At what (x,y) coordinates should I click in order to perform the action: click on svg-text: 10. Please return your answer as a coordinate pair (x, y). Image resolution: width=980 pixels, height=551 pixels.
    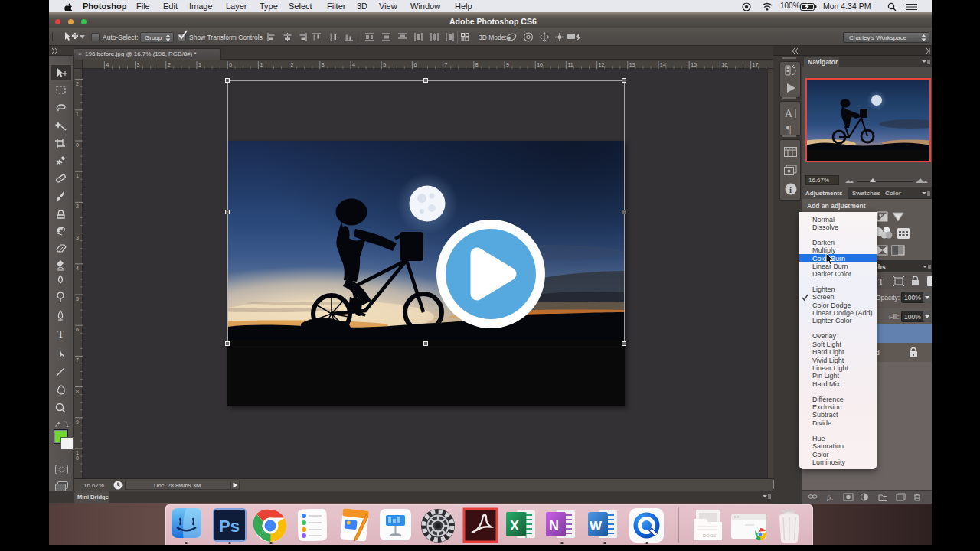
    Looking at the image, I should click on (540, 64).